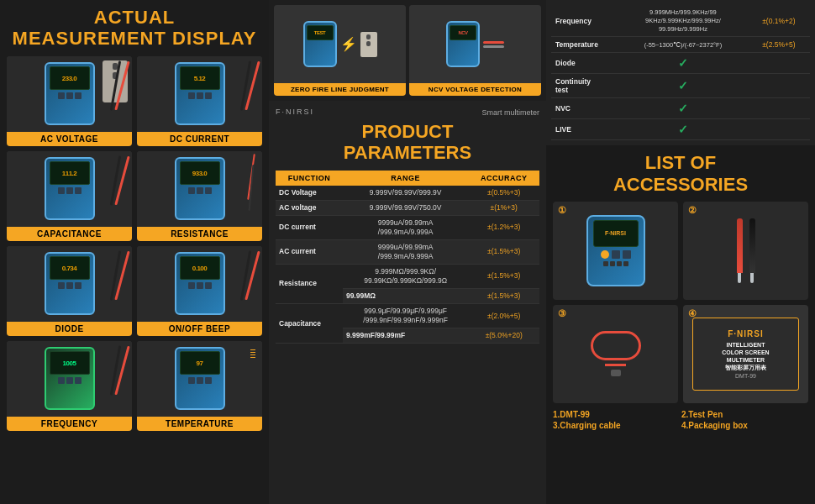 The height and width of the screenshot is (504, 815). What do you see at coordinates (295, 112) in the screenshot?
I see `brand-label: F·NIRSI` at bounding box center [295, 112].